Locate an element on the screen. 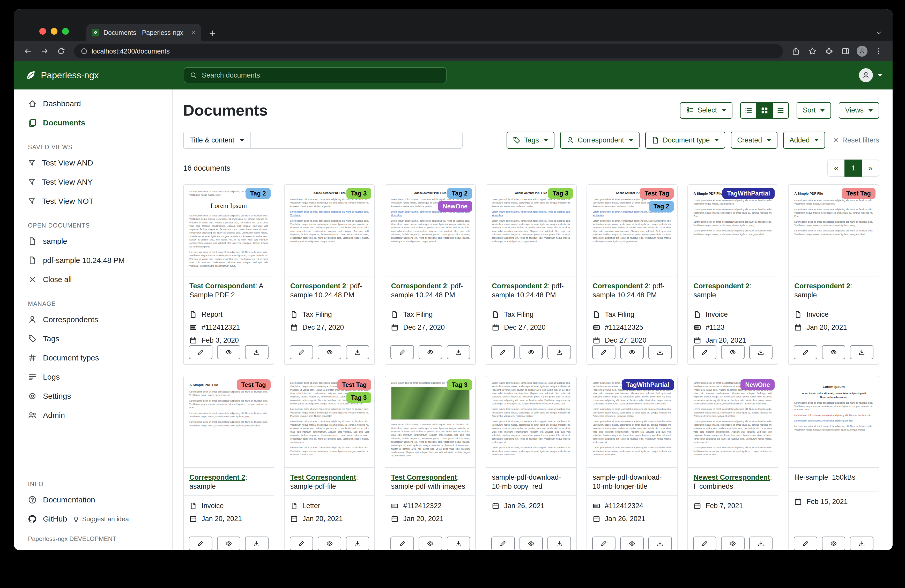  sidebar-item-test-view-and: Test View AND is located at coordinates (93, 163).